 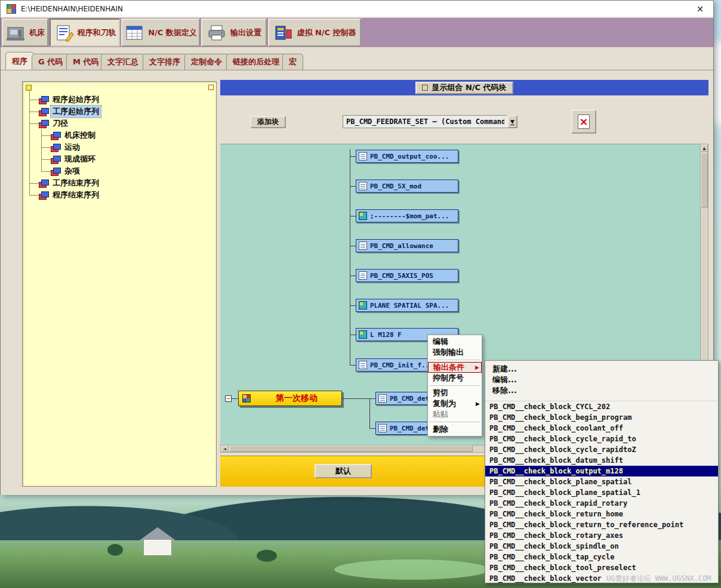 What do you see at coordinates (455, 393) in the screenshot?
I see `menu-item-cut: 剪切` at bounding box center [455, 393].